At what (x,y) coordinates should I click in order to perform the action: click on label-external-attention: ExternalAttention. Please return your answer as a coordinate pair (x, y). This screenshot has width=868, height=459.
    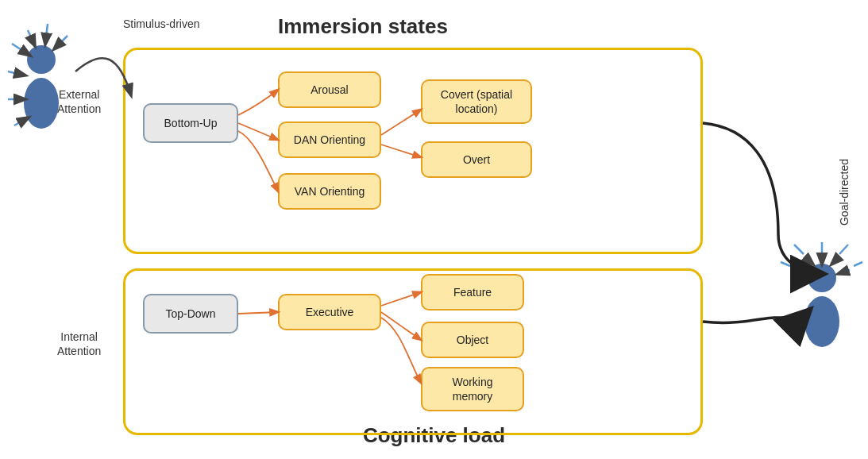
    Looking at the image, I should click on (79, 102).